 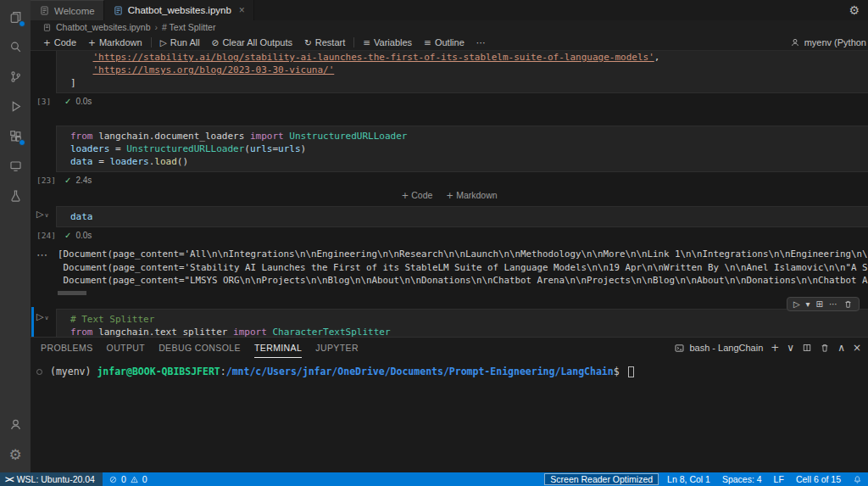 What do you see at coordinates (43, 180) in the screenshot?
I see `execution-count: [23]` at bounding box center [43, 180].